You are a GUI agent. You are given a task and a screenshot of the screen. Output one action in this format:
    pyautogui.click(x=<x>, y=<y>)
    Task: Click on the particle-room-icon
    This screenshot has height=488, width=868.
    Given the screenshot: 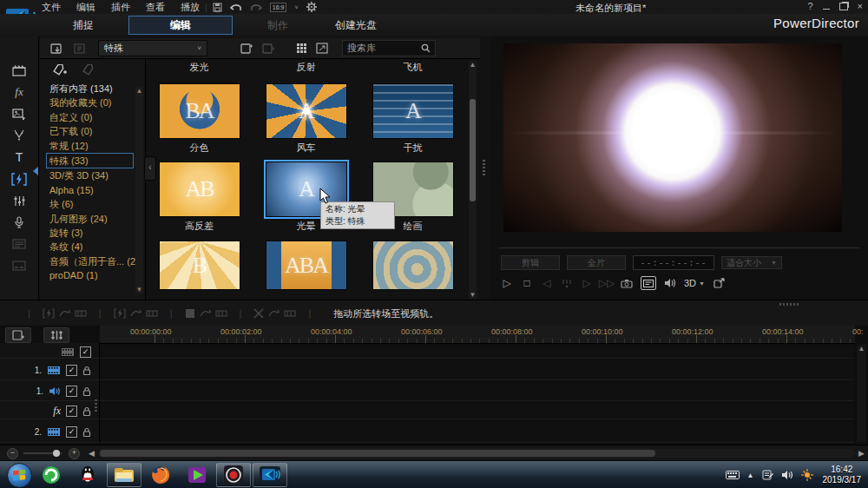 What is the action you would take?
    pyautogui.click(x=19, y=135)
    